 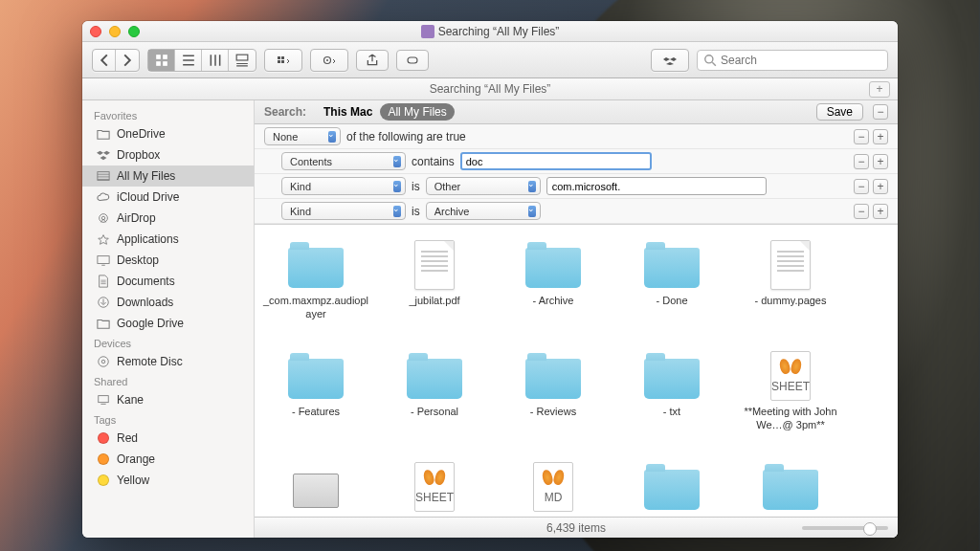 What do you see at coordinates (553, 488) in the screenshot?
I see `file-item: MD• Age- 45.md` at bounding box center [553, 488].